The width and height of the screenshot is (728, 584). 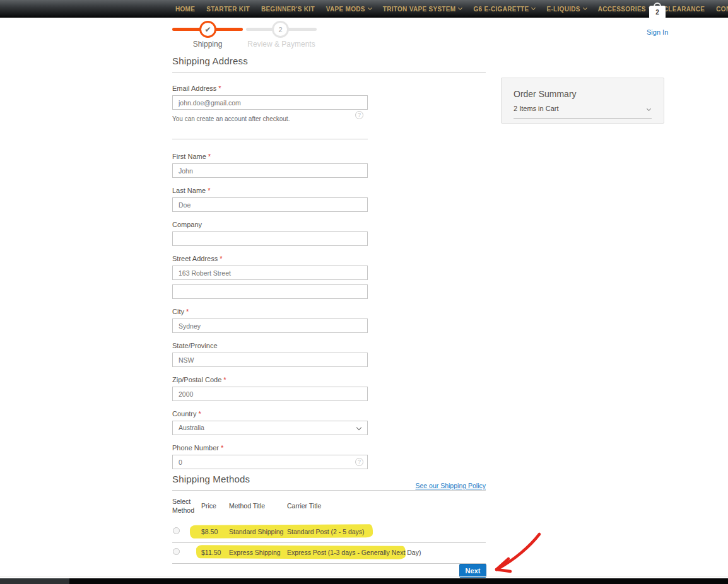 I want to click on step-number: 2, so click(x=280, y=30).